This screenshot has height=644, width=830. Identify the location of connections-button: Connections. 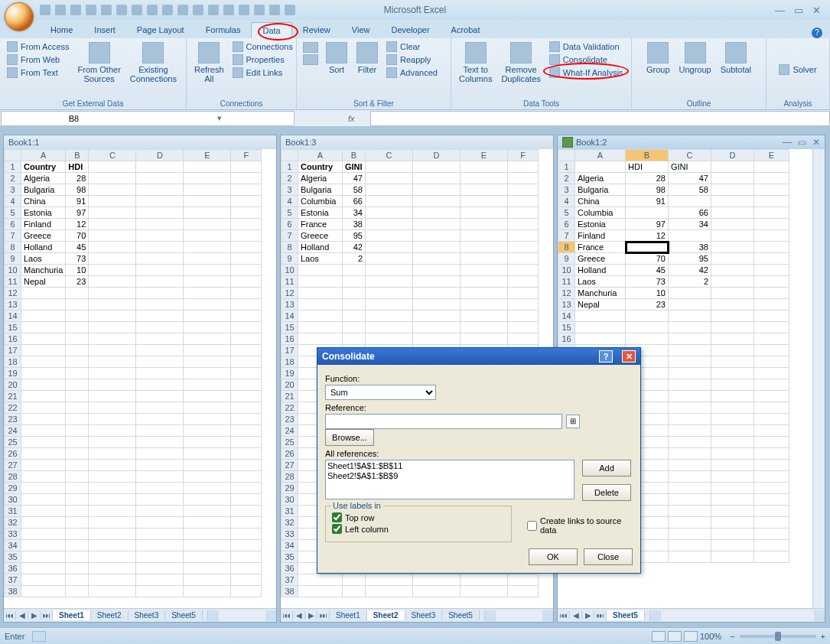
(263, 47).